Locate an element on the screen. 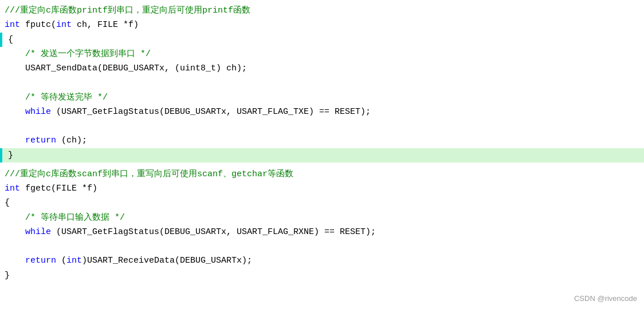 This screenshot has width=644, height=309. normal-3: USART_SendData(DEBUG_USARTx, (uint8_t) c… is located at coordinates (126, 69).